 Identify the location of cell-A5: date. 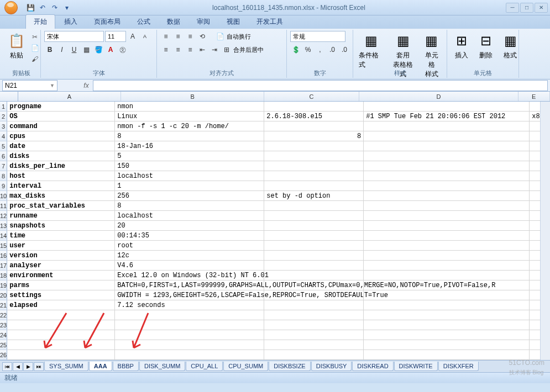
(61, 146).